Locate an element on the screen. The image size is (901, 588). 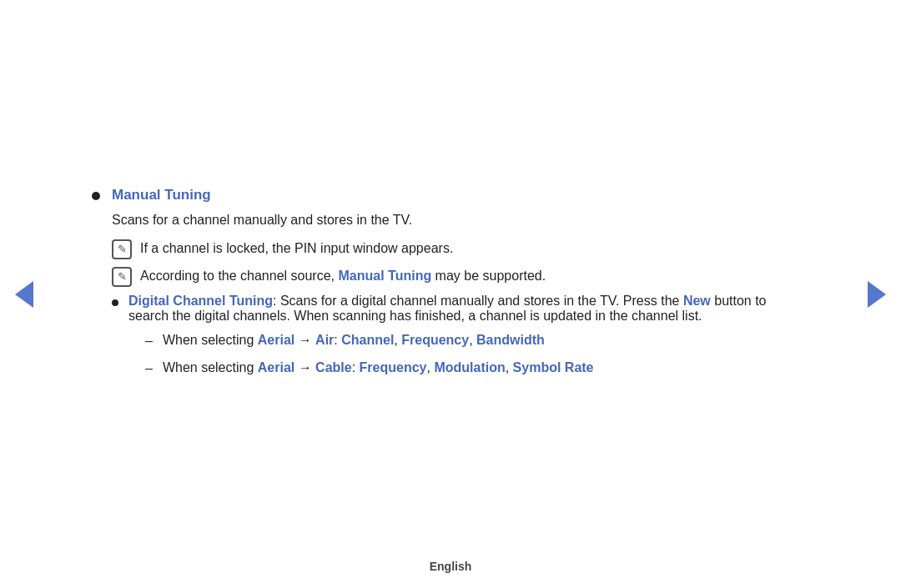
new-button-label: New is located at coordinates (697, 300).